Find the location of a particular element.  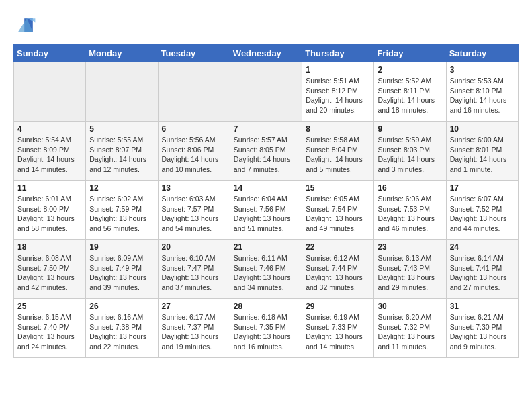

column-header-thursday: Thursday is located at coordinates (339, 54).